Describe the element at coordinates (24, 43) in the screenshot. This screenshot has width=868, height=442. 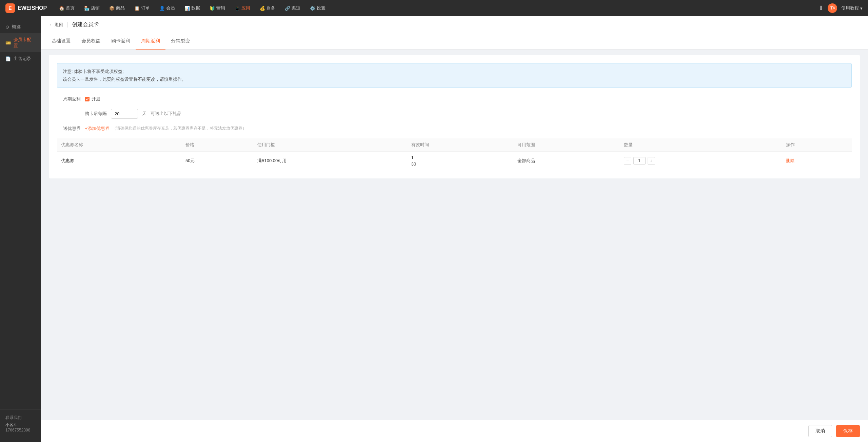
I see `sidebar-label-membership: 会员卡配置` at that location.